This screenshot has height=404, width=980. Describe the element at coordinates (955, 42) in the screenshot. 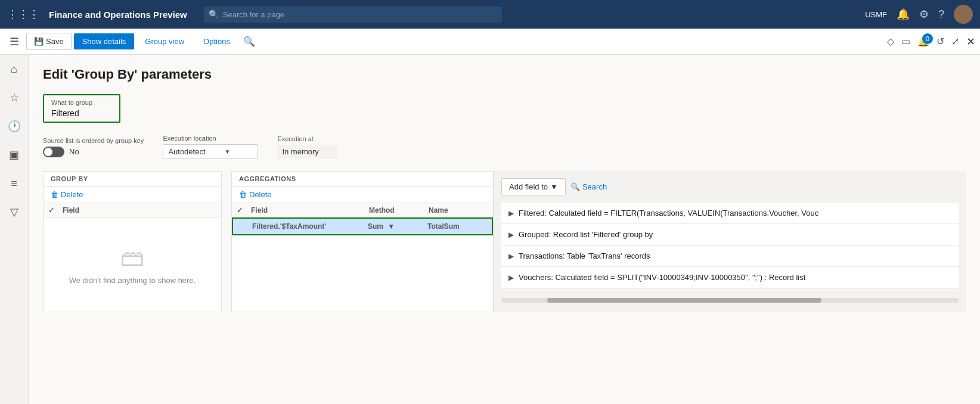

I see `popout-icon: ⤢` at that location.